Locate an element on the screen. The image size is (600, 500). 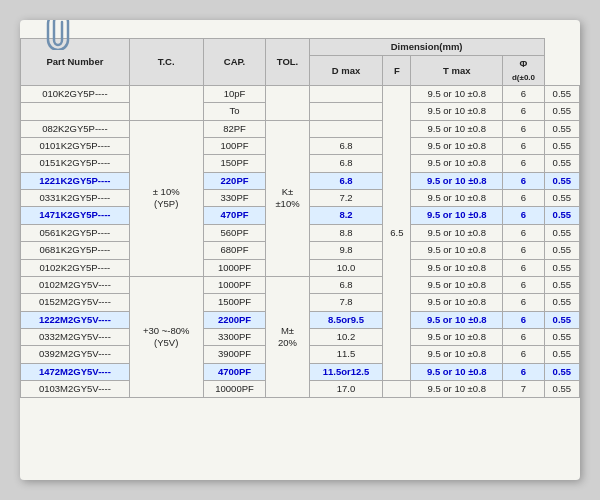
cell-part-number: 0151K2GY5P---- is located at coordinates (76, 164).